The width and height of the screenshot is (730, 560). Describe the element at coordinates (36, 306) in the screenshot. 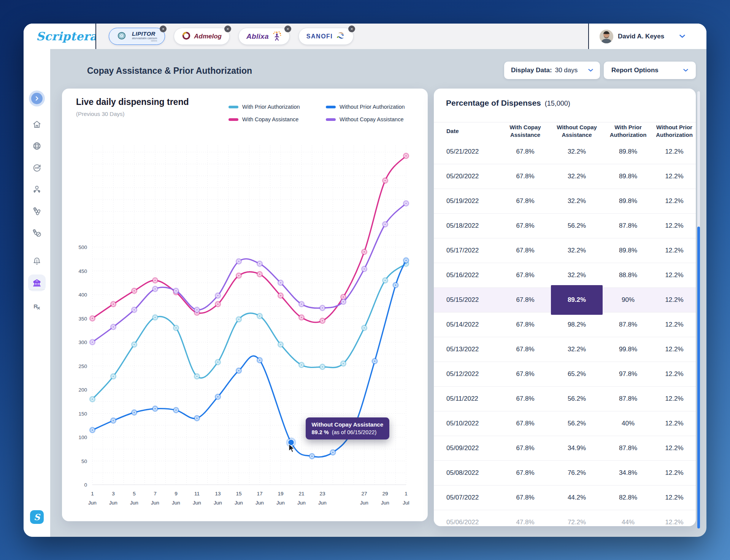

I see `svg-text: R` at that location.